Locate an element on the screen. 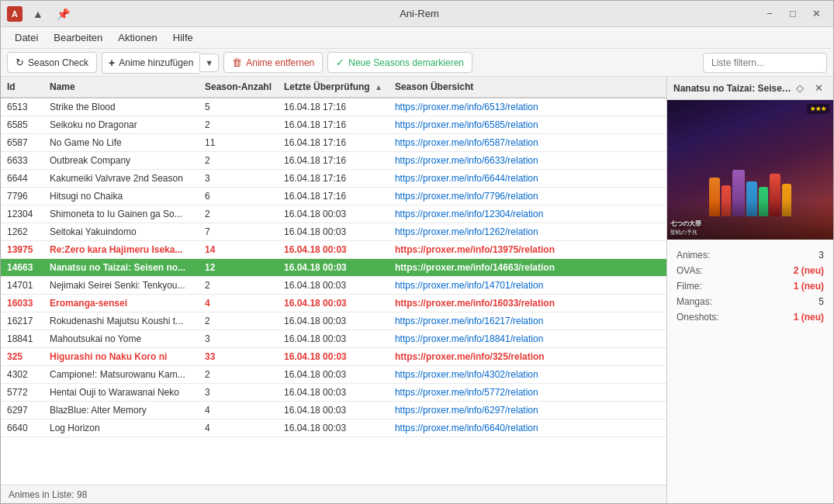  app-icon: A is located at coordinates (15, 14).